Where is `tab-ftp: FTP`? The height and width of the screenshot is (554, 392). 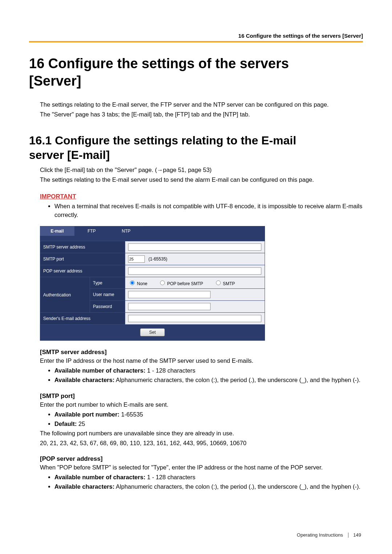 tab-ftp: FTP is located at coordinates (91, 231).